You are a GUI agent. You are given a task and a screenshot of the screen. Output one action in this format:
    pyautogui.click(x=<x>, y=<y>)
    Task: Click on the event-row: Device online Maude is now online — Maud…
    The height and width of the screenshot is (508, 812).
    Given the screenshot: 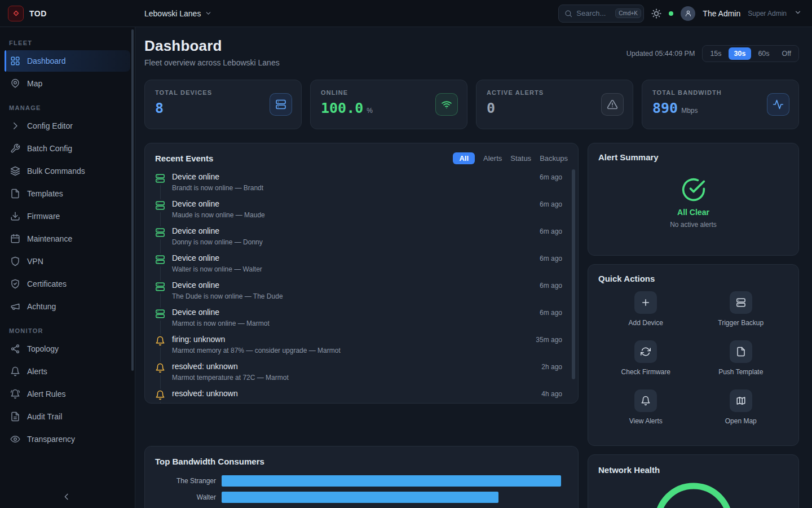 What is the action you would take?
    pyautogui.click(x=359, y=213)
    